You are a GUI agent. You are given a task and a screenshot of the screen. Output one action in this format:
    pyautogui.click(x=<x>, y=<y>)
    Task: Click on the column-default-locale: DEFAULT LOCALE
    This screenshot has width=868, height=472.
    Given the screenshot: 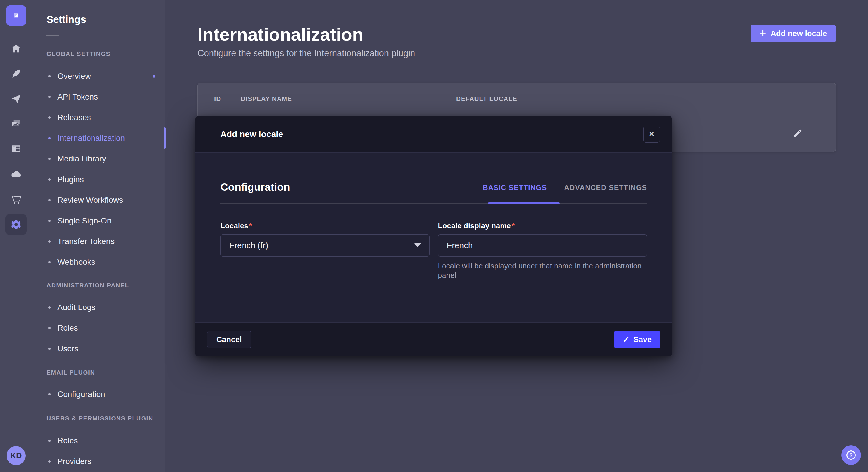 What is the action you would take?
    pyautogui.click(x=646, y=99)
    